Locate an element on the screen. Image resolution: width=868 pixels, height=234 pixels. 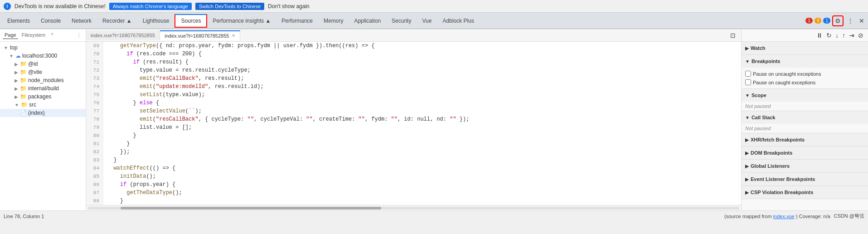
status-source-mapped: (source mapped from index.vue ) Coverage… is located at coordinates (777, 216).